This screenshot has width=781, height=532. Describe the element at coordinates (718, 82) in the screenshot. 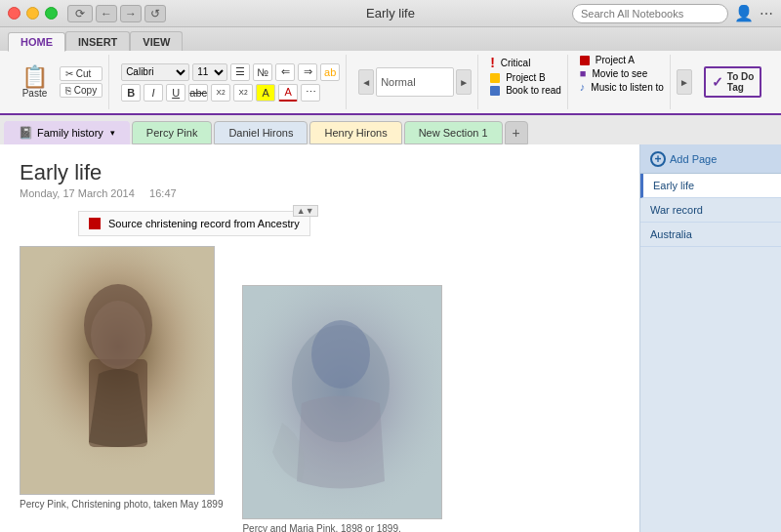

I see `todo-check-icon: ✓` at that location.